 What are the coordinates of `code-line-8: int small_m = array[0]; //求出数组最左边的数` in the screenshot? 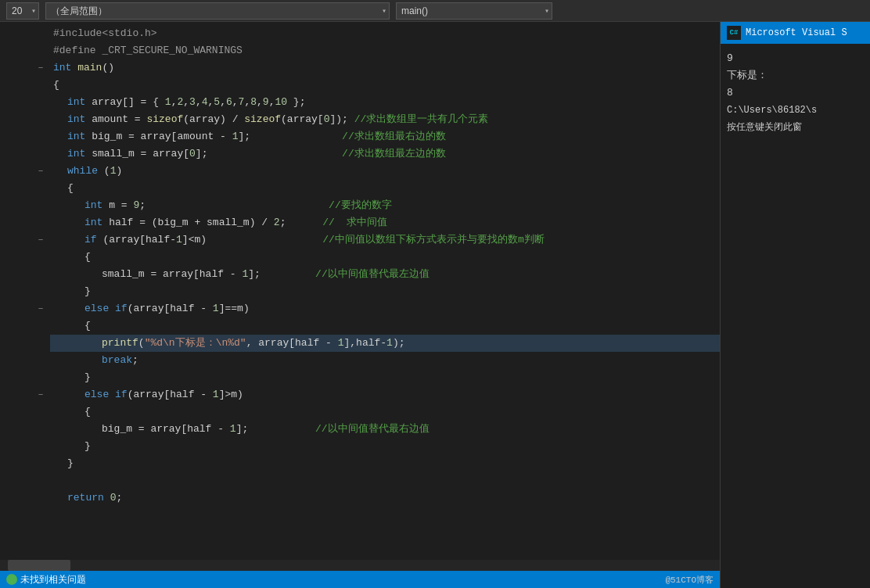 It's located at (385, 154).